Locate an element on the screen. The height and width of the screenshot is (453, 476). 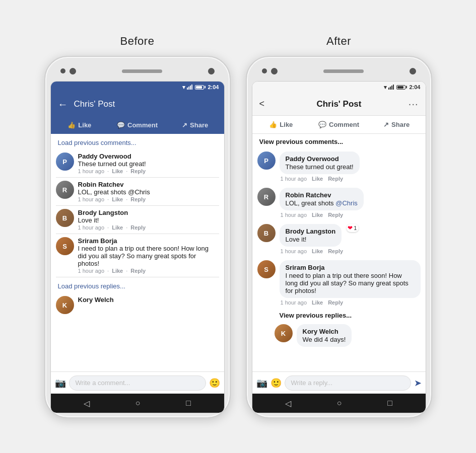
home-nav-after: ○ is located at coordinates (339, 403).